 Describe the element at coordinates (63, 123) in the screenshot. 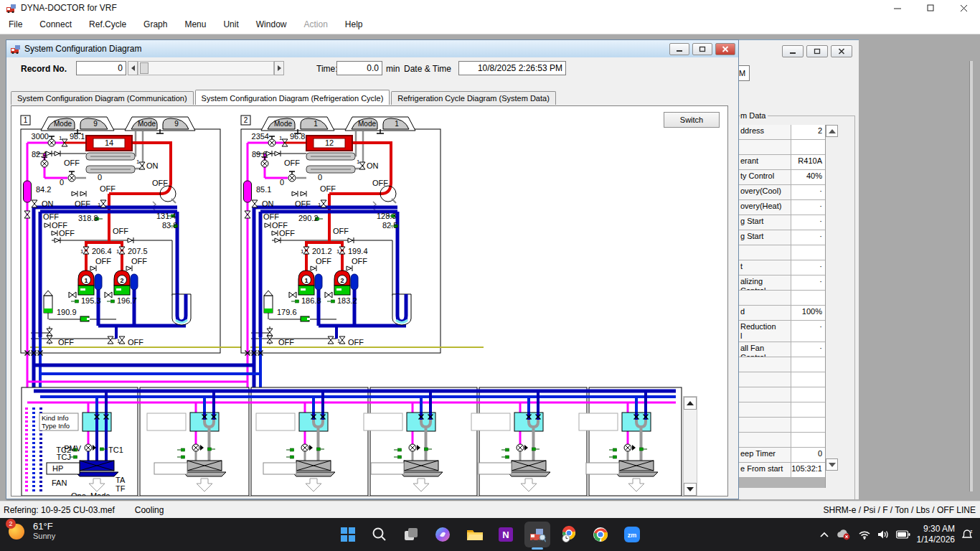

I see `fan-mode-label: Mode` at that location.